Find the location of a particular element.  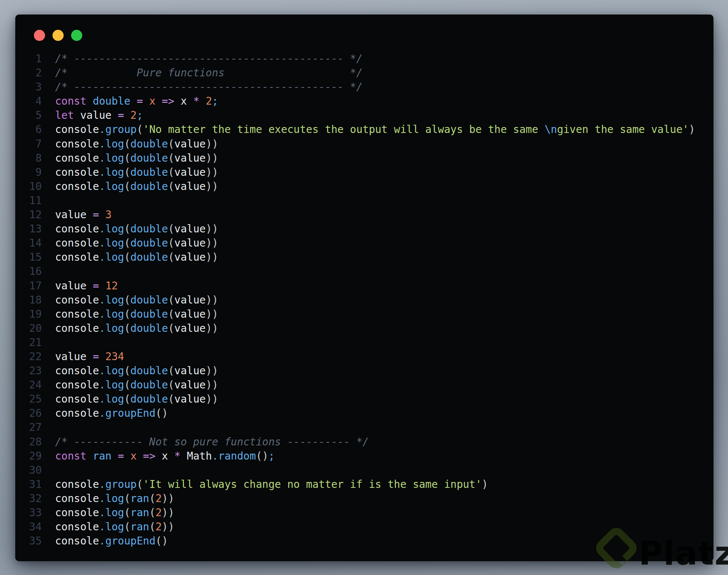

code-line: 6console.group('No matter the time execu… is located at coordinates (364, 130).